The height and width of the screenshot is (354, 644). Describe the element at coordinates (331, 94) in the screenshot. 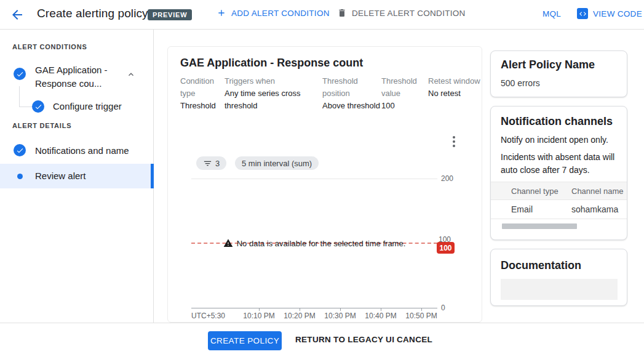

I see `condition-details-row: Condition type Threshold Triggers when A…` at that location.